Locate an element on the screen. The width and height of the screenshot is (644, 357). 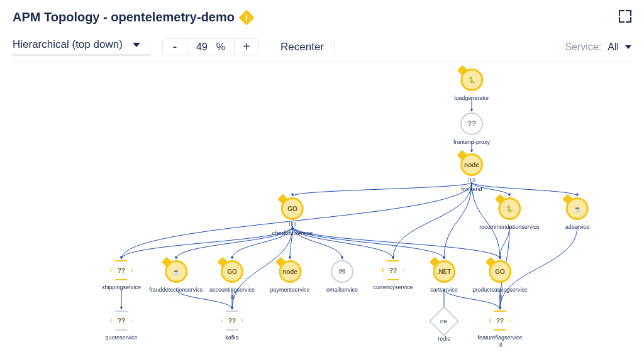
service-label: frauddetectionservice is located at coordinates (176, 290).